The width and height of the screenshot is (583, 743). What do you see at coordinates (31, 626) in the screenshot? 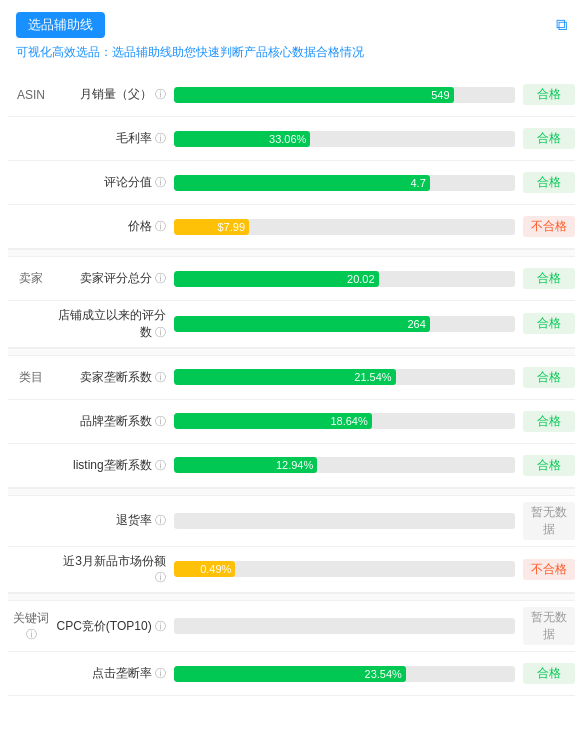
I see `category-label: 关键词 ⓘ` at bounding box center [31, 626].